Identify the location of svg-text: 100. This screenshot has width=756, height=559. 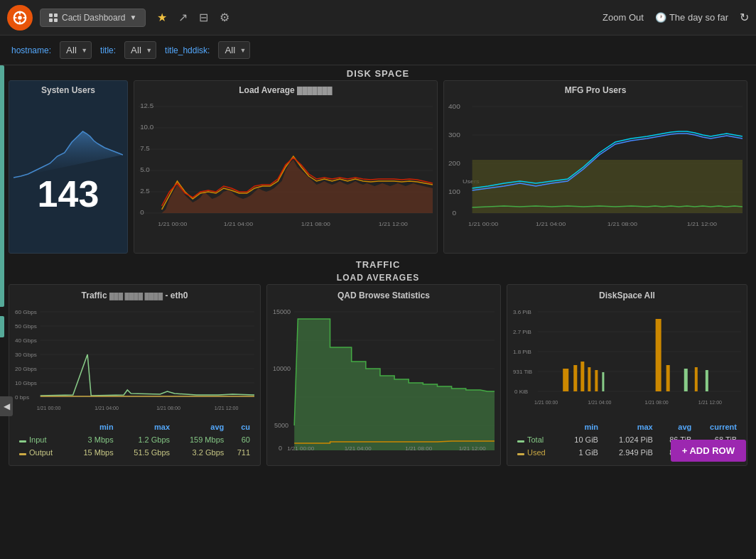
(455, 192).